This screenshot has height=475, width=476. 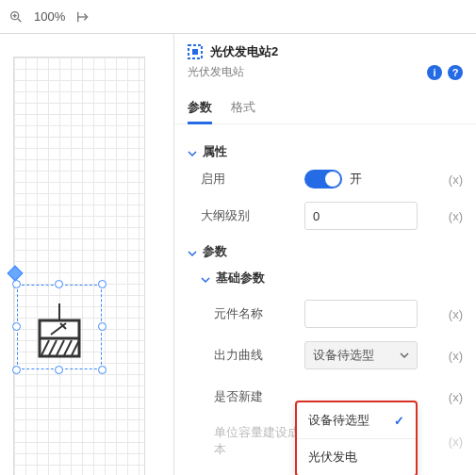 I want to click on section-attributes: 属性, so click(x=325, y=152).